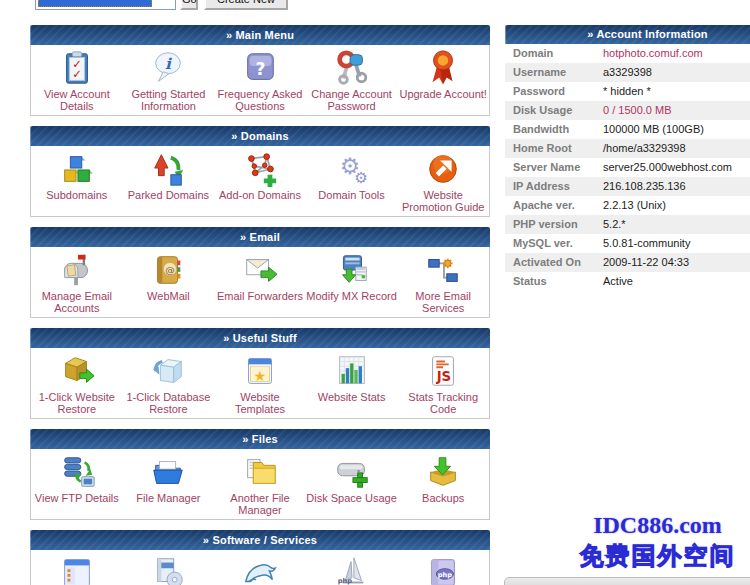  What do you see at coordinates (260, 472) in the screenshot?
I see `yellow-folder-icon` at bounding box center [260, 472].